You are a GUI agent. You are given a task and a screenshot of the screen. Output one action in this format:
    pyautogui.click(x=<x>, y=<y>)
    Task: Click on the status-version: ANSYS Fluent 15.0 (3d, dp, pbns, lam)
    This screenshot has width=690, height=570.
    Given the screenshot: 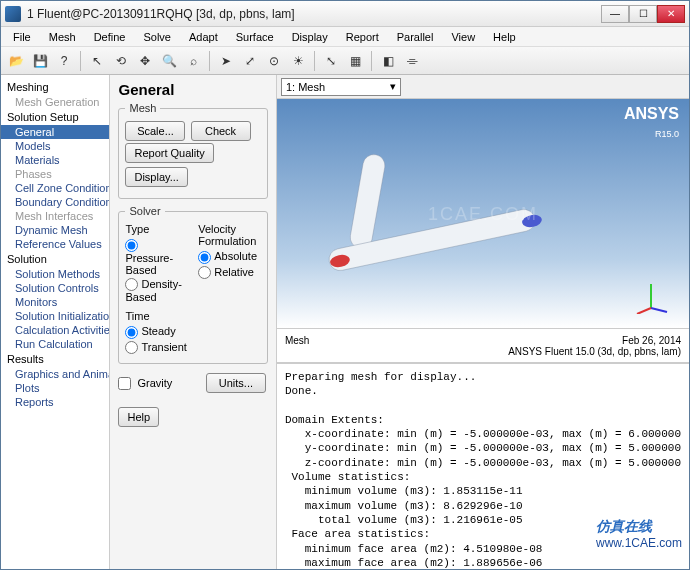 What is the action you would take?
    pyautogui.click(x=483, y=352)
    